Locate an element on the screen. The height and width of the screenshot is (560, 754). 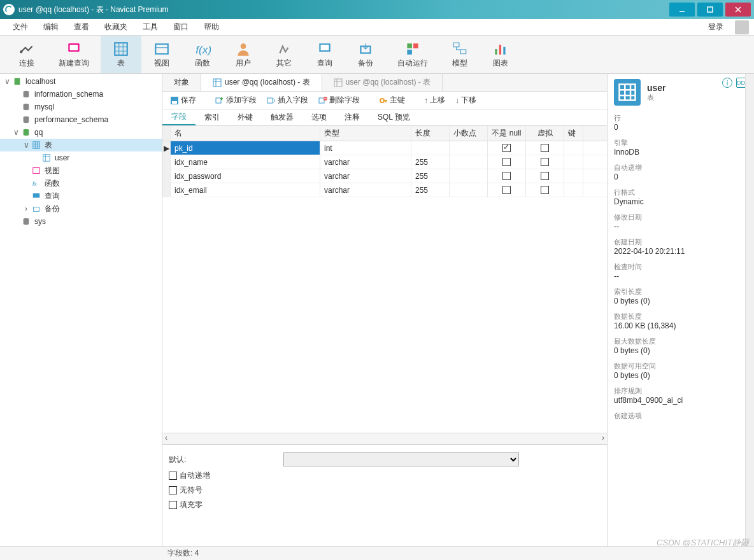
col-length: 长度 is located at coordinates (430, 134).